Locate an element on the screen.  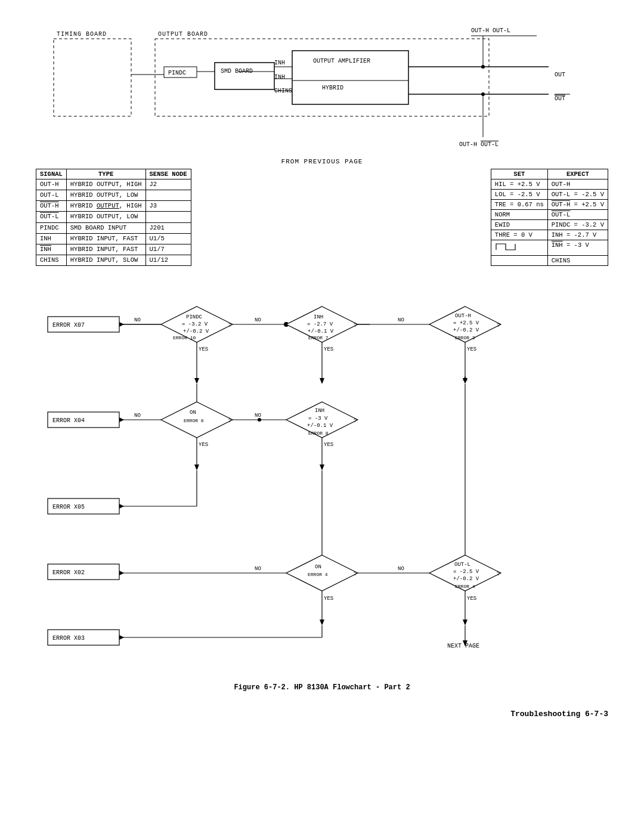
svg-text: OUTPUT BOARD is located at coordinates (183, 35).